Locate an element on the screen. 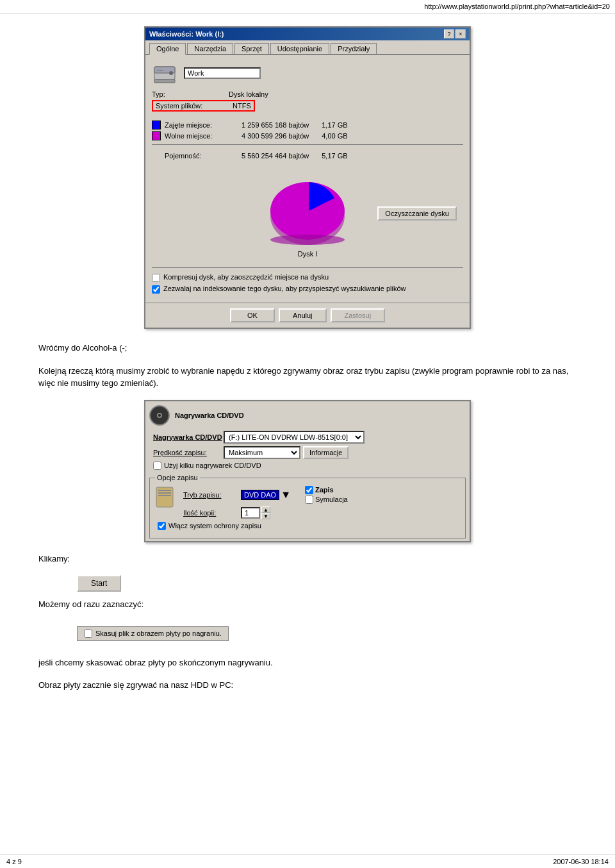 The width and height of the screenshot is (615, 868). copies-row: Ilość kopii: ▲ ▼ is located at coordinates (320, 513).